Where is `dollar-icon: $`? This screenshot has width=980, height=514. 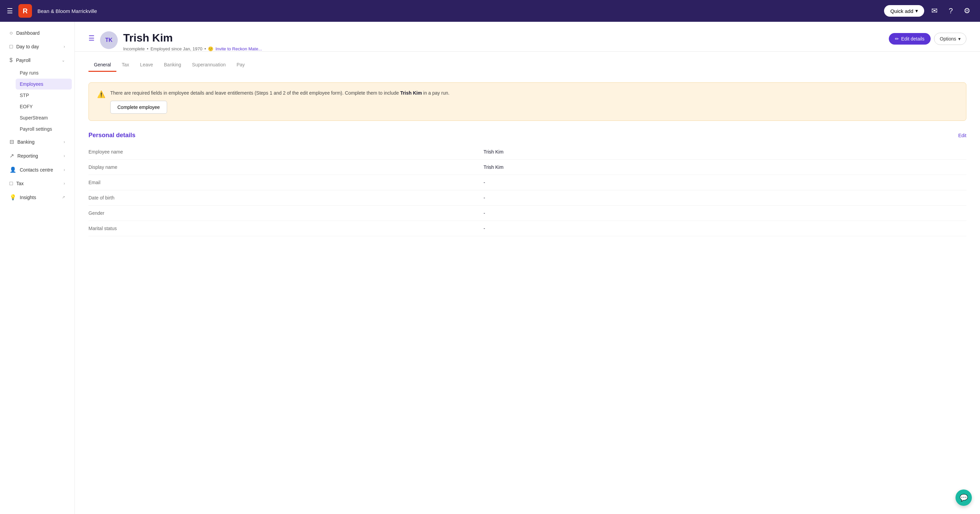
dollar-icon: $ is located at coordinates (11, 60).